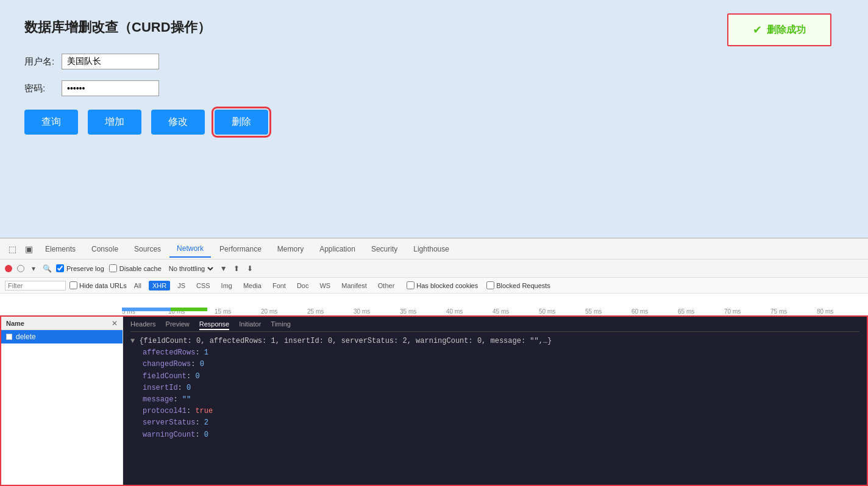 The height and width of the screenshot is (486, 868). What do you see at coordinates (495, 309) in the screenshot?
I see `timeline-bars` at bounding box center [495, 309].